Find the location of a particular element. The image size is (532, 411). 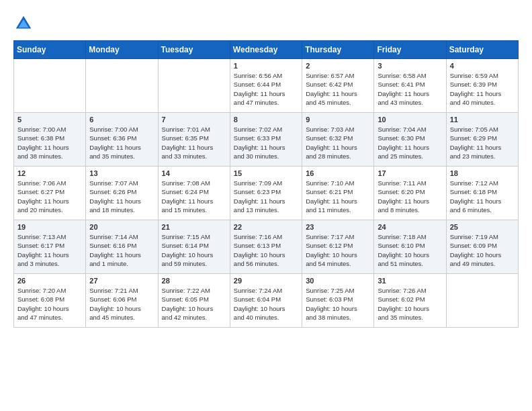

day-info: Sunrise: 7:14 AM Sunset: 6:16 PM Dayligh… is located at coordinates (122, 250).